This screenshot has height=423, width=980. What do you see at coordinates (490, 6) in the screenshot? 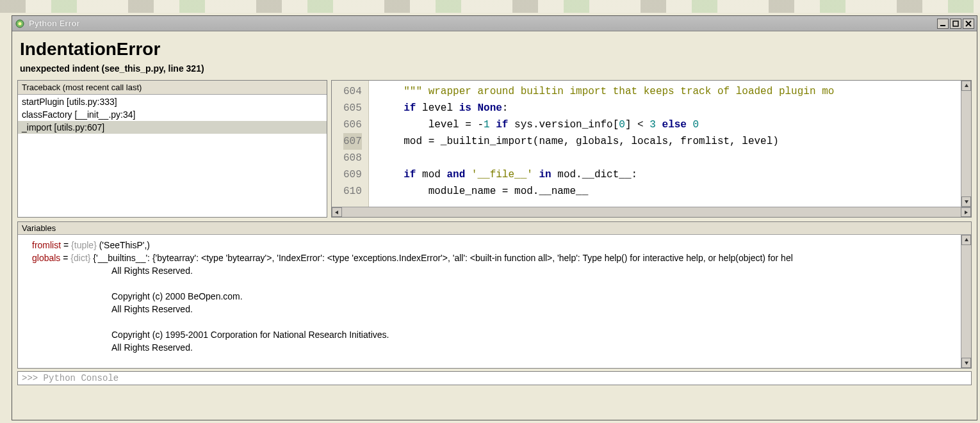
I see `background-strip` at bounding box center [490, 6].